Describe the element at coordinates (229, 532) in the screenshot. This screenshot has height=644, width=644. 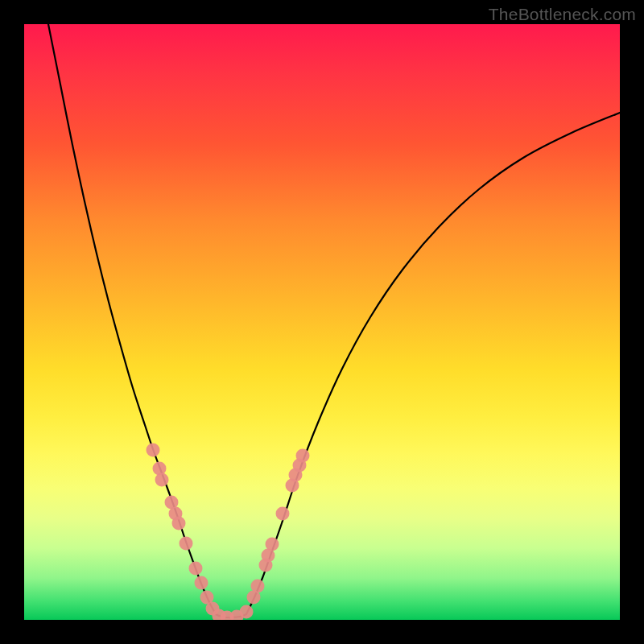
I see `marker-group` at that location.